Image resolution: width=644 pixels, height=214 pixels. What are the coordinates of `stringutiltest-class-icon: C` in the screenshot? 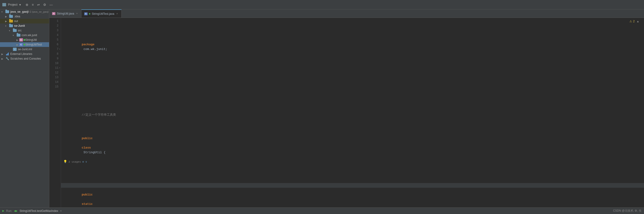 It's located at (22, 44).